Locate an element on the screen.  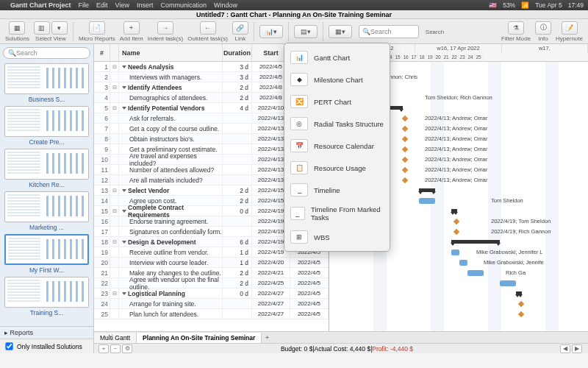
tab-multi-gantt: Multi Gantt is located at coordinates (115, 338).